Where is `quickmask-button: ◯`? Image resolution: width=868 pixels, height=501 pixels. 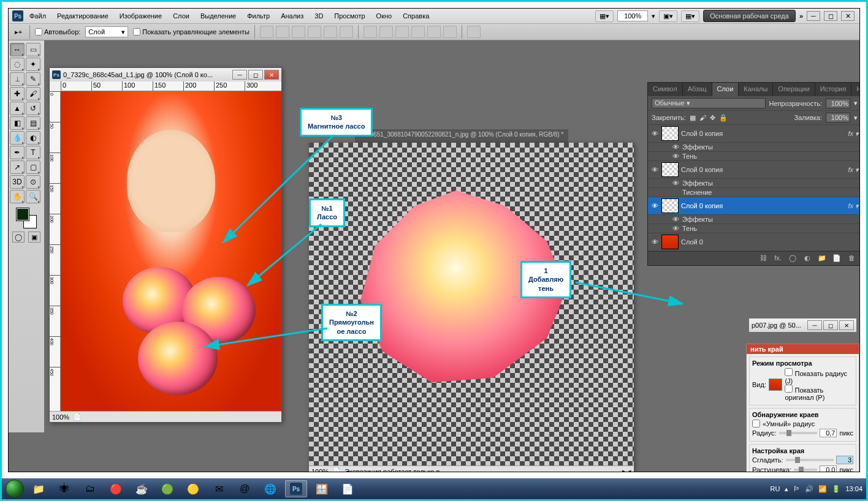
quickmask-button: ◯ is located at coordinates (18, 237).